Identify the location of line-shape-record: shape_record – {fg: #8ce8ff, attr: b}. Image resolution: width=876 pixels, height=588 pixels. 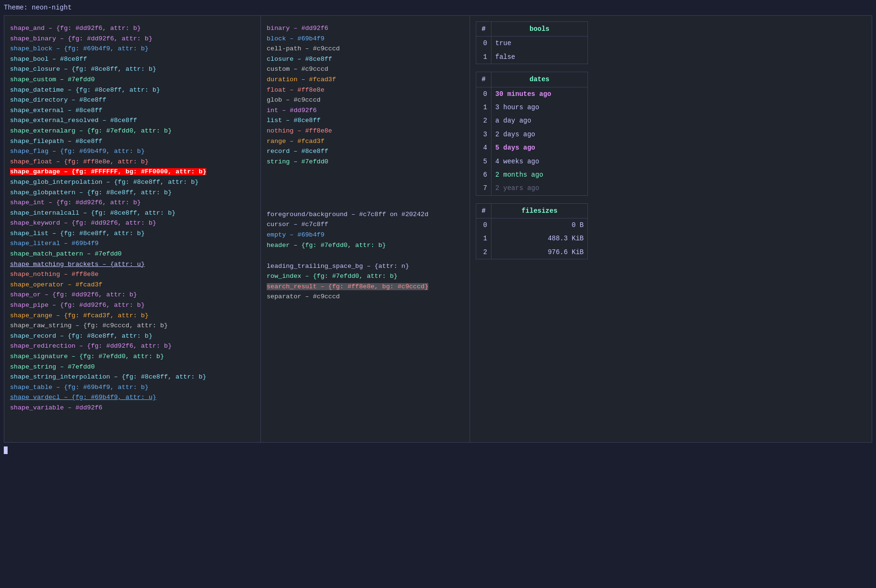
(132, 336).